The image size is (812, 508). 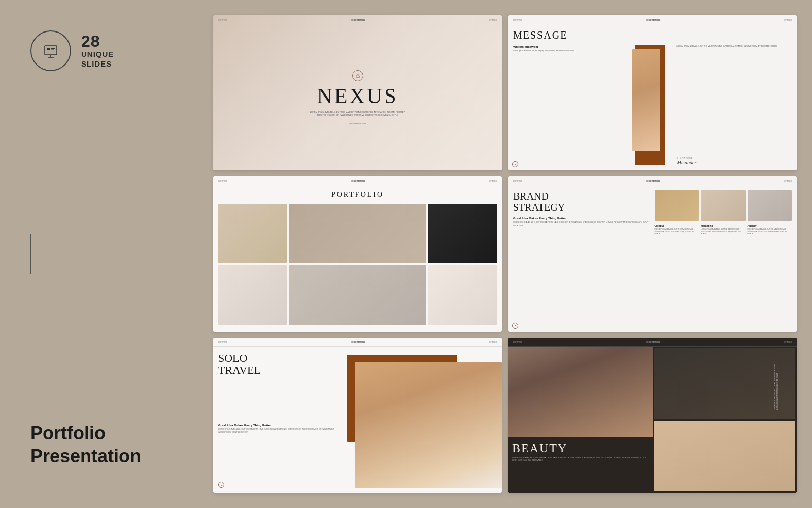 I want to click on solo-photo, so click(x=428, y=425).